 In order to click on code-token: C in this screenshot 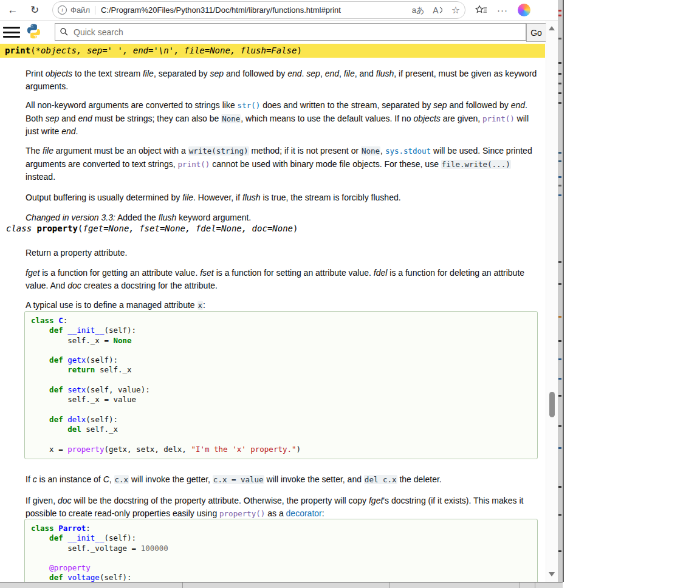, I will do `click(61, 321)`.